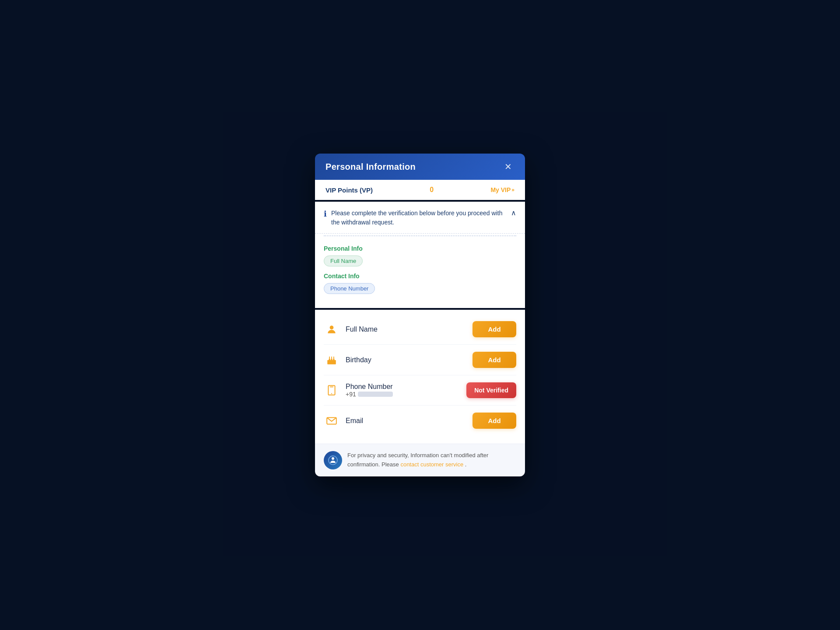  What do you see at coordinates (513, 190) in the screenshot?
I see `chevron-right-icon: »` at bounding box center [513, 190].